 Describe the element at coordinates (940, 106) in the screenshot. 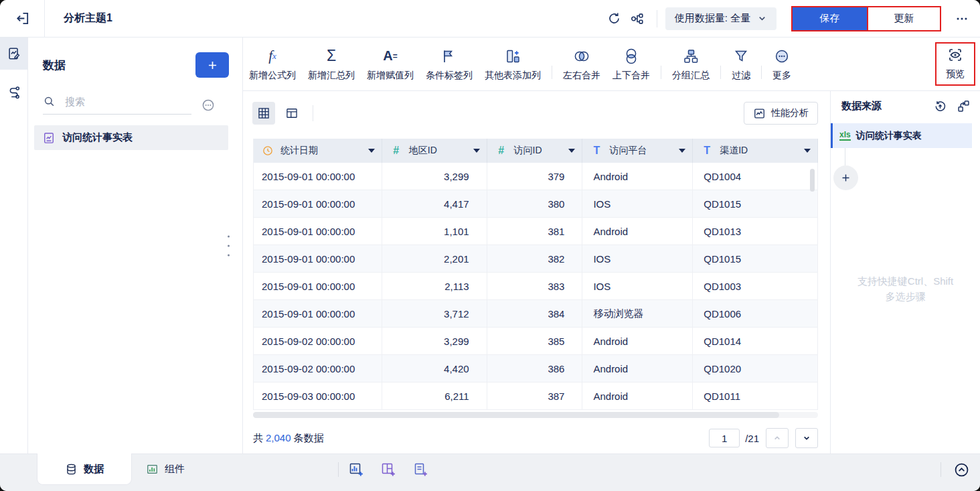

I see `update-history-icon` at that location.